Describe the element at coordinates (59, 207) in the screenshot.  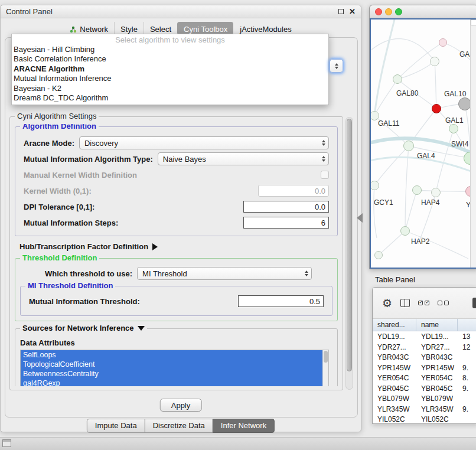
I see `dpi-tolerance-label: DPI Tolerance [0,1]:` at that location.